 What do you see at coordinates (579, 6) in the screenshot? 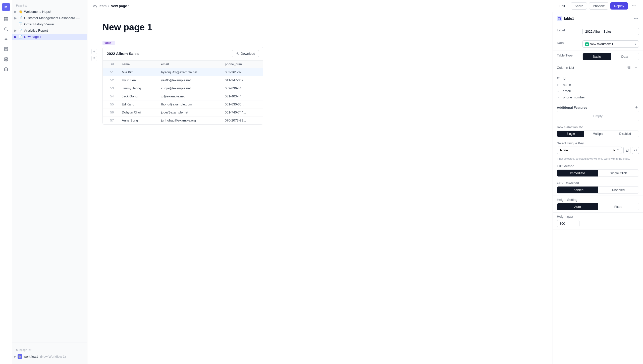
I see `share-button: Share` at bounding box center [579, 6].